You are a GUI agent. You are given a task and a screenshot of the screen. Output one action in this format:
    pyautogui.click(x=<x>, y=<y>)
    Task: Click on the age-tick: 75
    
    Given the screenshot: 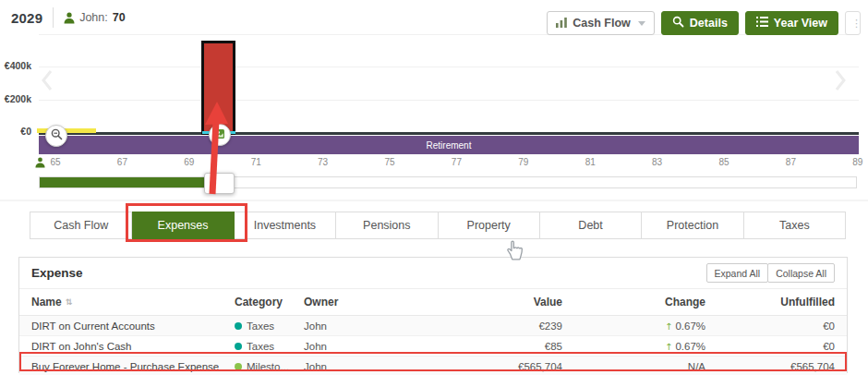 What is the action you would take?
    pyautogui.click(x=390, y=163)
    